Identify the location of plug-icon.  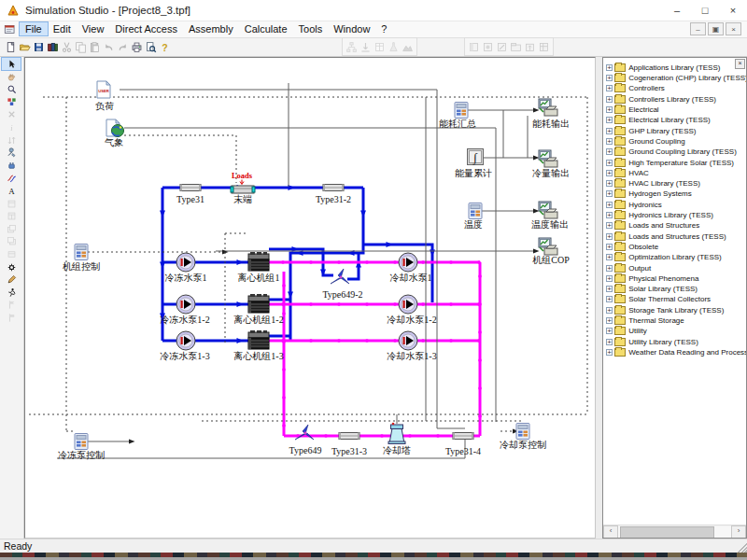
(11, 165).